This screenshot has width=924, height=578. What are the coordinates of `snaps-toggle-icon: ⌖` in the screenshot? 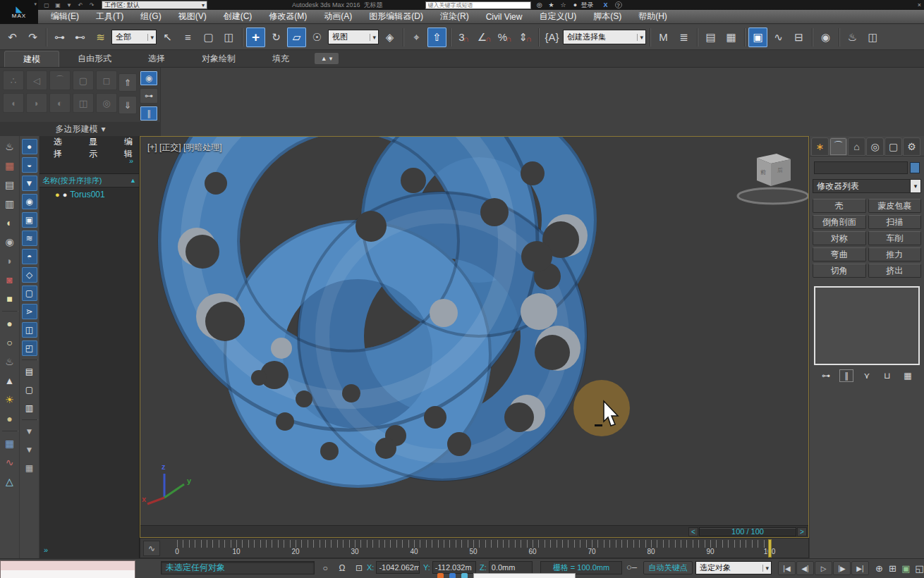 It's located at (416, 37).